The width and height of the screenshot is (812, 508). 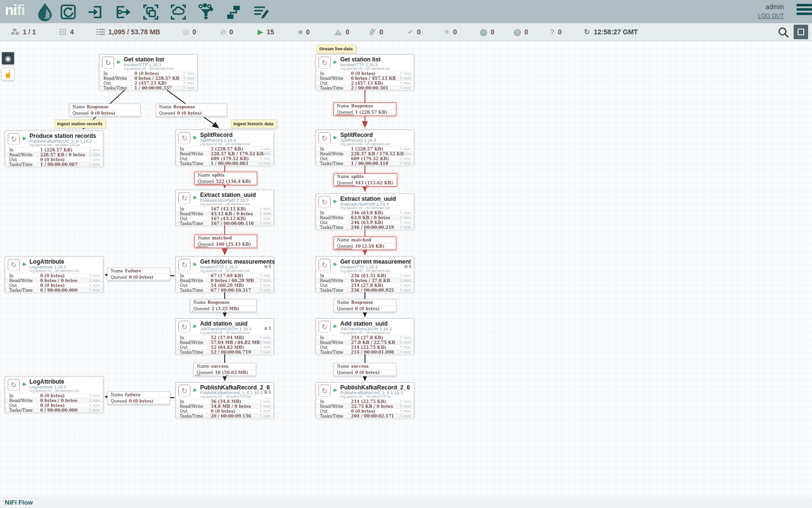 I want to click on connection-label: NamesplitsQueued522 (136.4 KB), so click(x=226, y=179).